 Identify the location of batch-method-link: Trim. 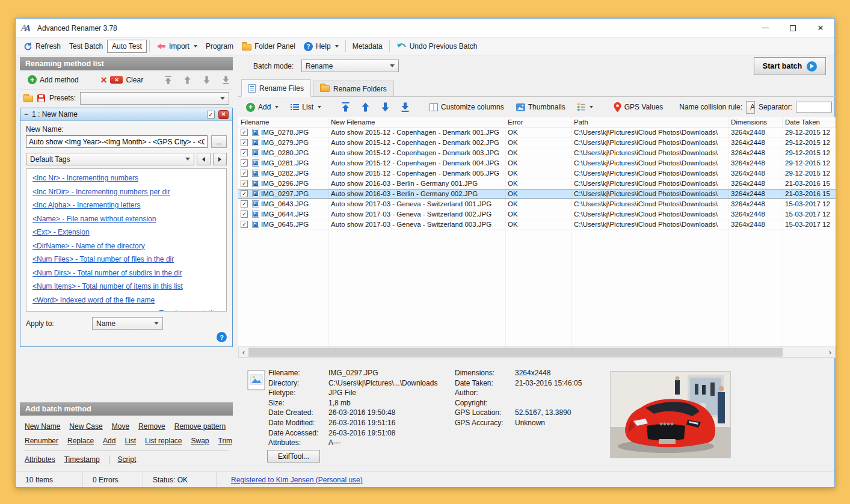
(226, 441).